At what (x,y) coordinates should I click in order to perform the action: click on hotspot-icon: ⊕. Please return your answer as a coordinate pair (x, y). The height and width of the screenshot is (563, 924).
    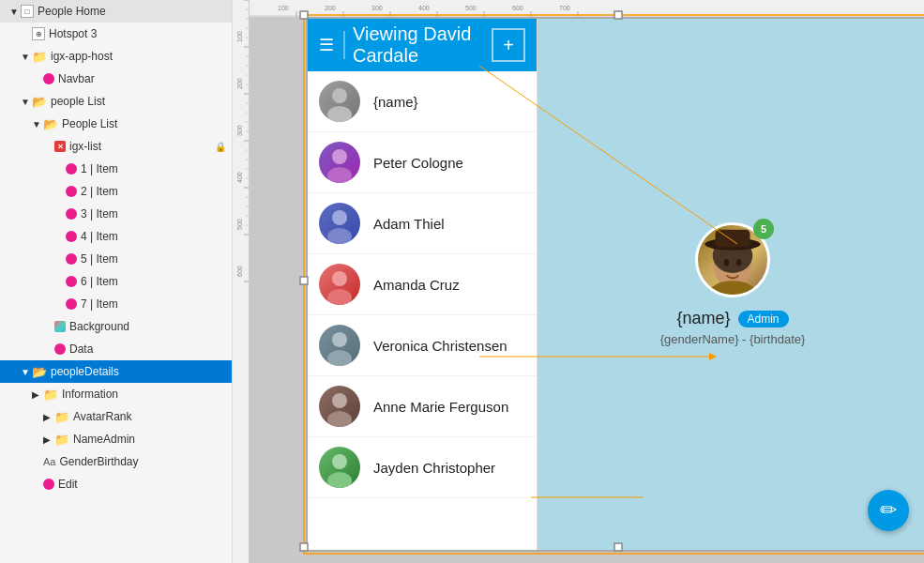
    Looking at the image, I should click on (38, 34).